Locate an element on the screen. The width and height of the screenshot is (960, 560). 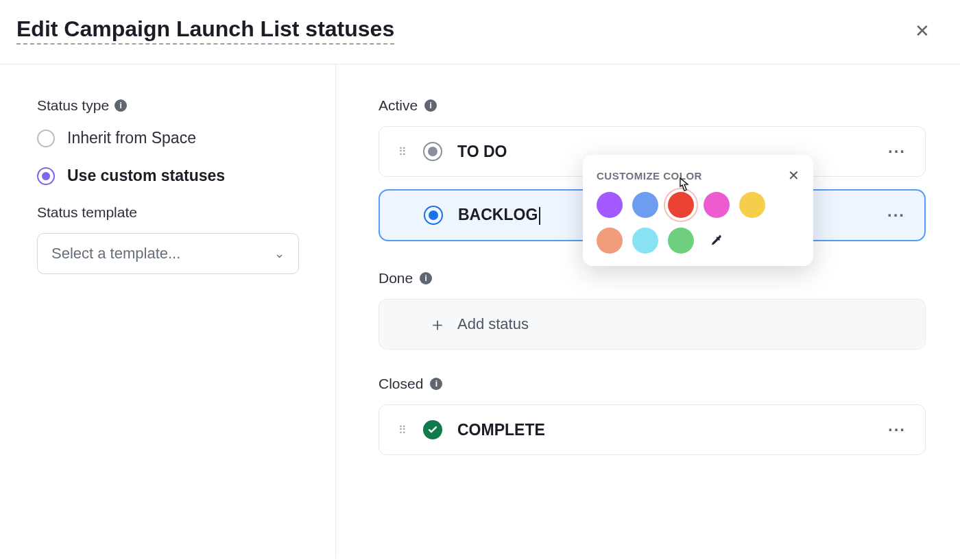
radio-icon is located at coordinates (46, 138).